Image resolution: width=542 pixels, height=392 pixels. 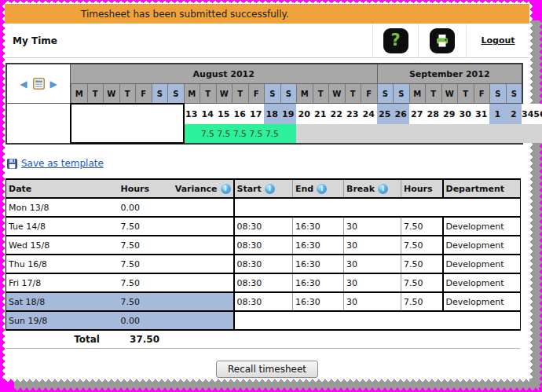 What do you see at coordinates (269, 163) in the screenshot?
I see `save-template-row: Save as template` at bounding box center [269, 163].